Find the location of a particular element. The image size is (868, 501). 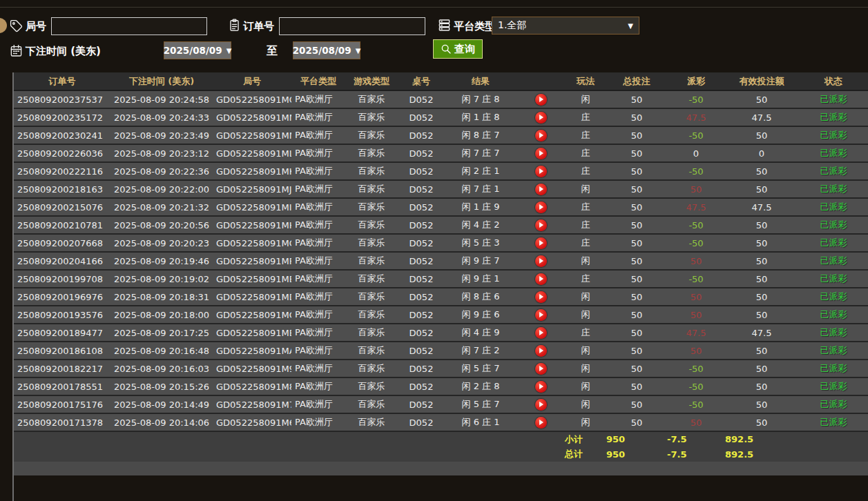

platform-type-value: 1.全部 is located at coordinates (512, 26).